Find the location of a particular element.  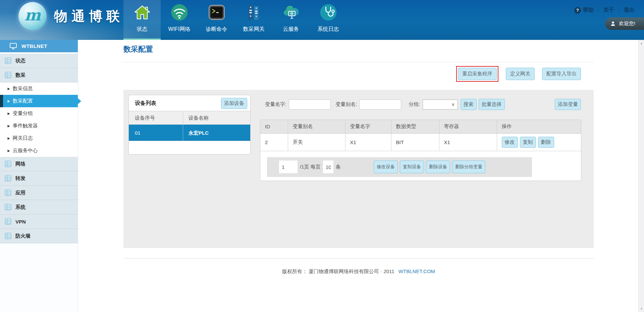

sidebar-item-collect-info: ▶ 数采信息 is located at coordinates (39, 88).